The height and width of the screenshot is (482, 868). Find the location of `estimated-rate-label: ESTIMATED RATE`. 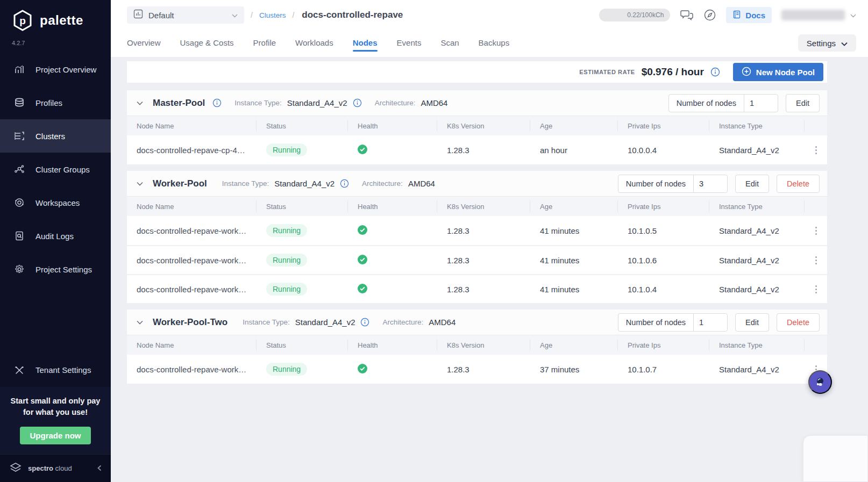

estimated-rate-label: ESTIMATED RATE is located at coordinates (607, 72).